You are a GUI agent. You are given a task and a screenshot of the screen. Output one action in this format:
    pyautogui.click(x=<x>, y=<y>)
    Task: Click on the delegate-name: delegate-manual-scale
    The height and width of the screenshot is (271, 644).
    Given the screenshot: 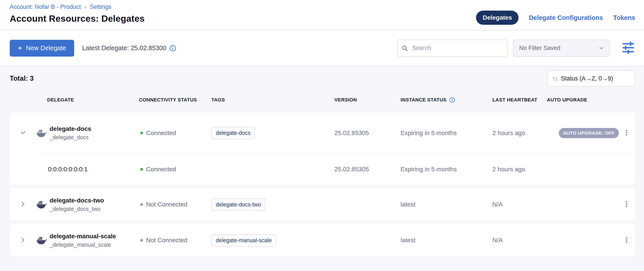 What is the action you would take?
    pyautogui.click(x=83, y=236)
    